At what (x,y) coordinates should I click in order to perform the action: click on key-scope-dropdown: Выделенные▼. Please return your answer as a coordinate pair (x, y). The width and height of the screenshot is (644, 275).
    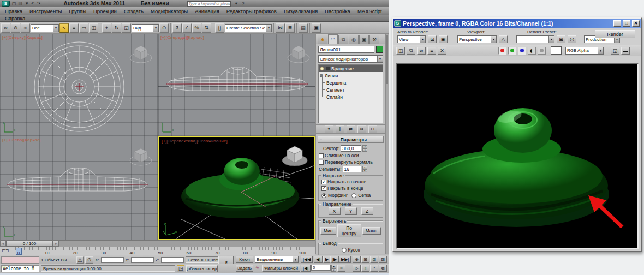
    Looking at the image, I should click on (277, 260).